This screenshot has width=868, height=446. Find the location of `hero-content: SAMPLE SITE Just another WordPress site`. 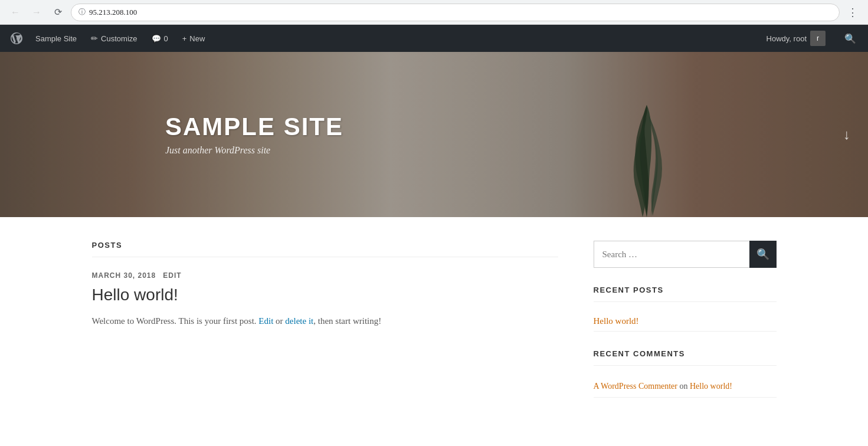

hero-content: SAMPLE SITE Just another WordPress site is located at coordinates (172, 135).